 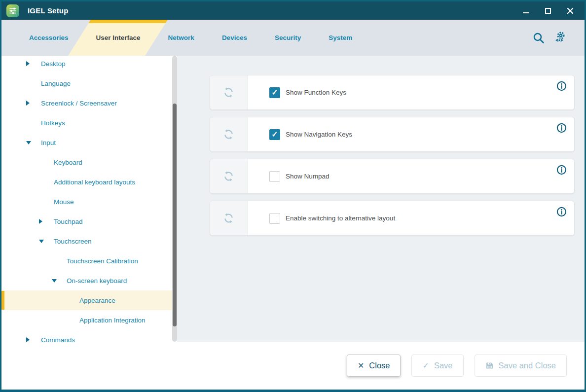 I want to click on minimize-button, so click(x=526, y=11).